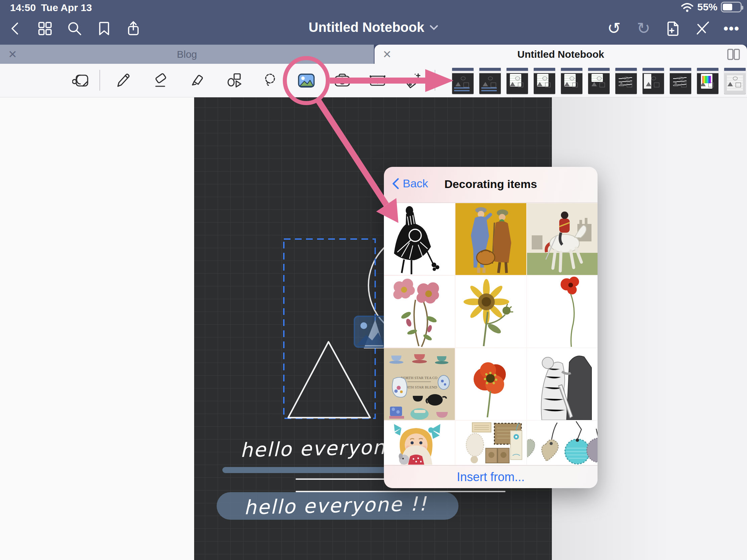  Describe the element at coordinates (563, 443) in the screenshot. I see `sticker-heart-ornaments` at that location.